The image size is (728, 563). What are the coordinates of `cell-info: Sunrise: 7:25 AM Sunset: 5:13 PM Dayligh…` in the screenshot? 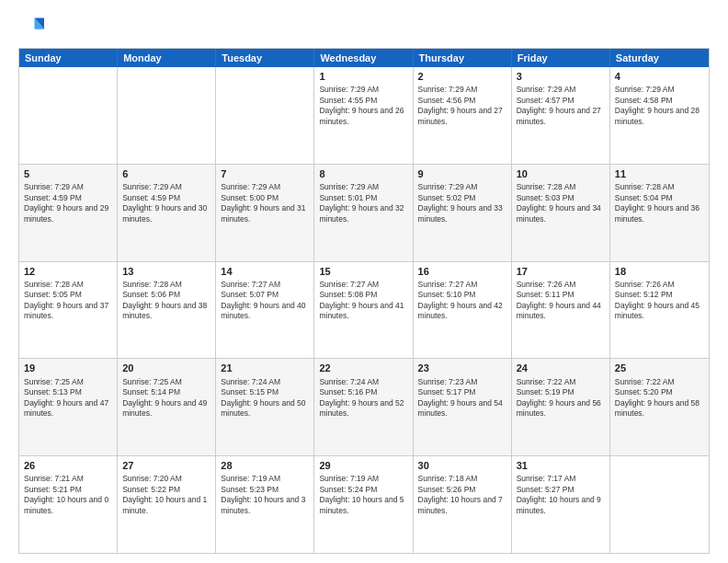 It's located at (68, 398).